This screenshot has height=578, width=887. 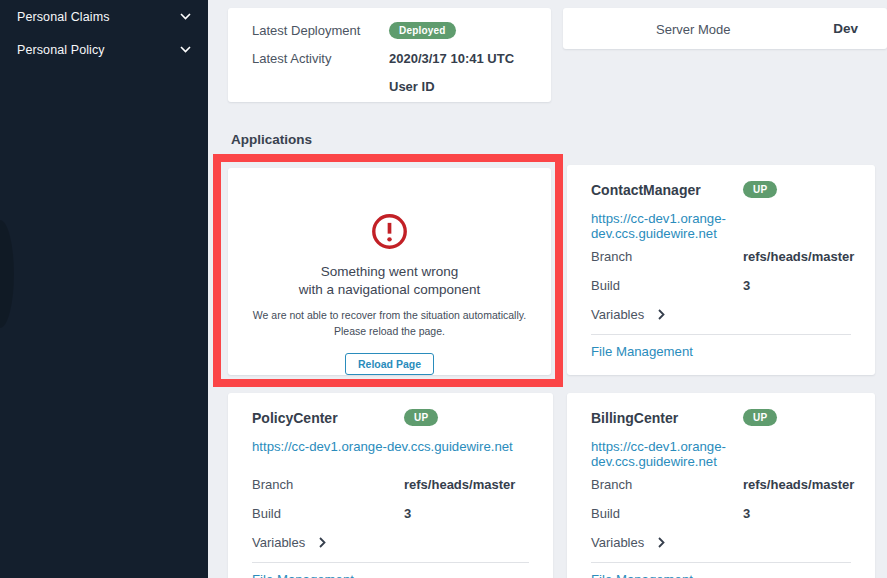 What do you see at coordinates (61, 50) in the screenshot?
I see `sidebar-item-label: Personal Policy` at bounding box center [61, 50].